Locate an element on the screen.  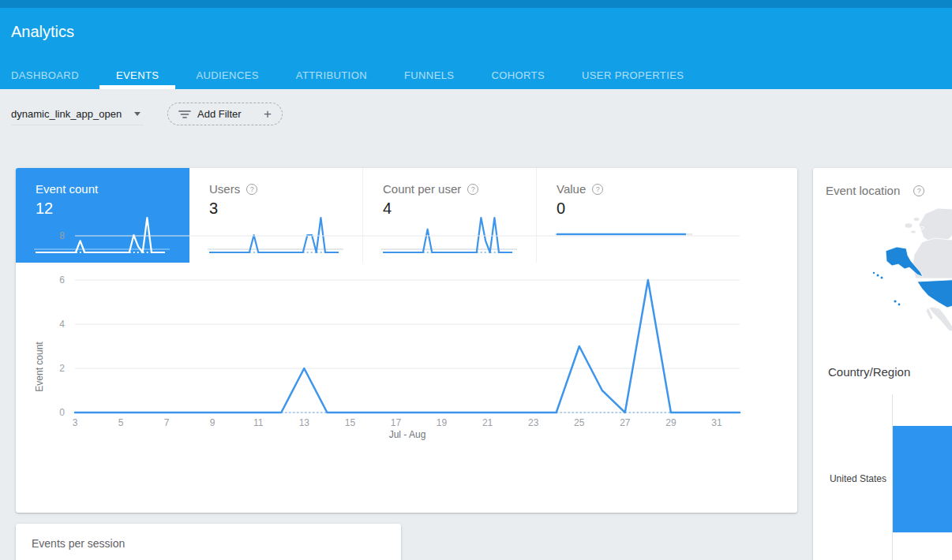
svg-text: 3 is located at coordinates (76, 423).